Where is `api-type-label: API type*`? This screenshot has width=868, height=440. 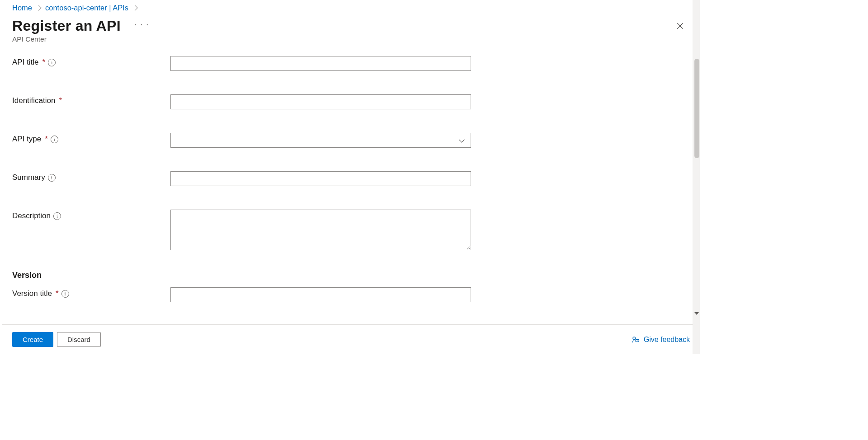 api-type-label: API type* is located at coordinates (91, 138).